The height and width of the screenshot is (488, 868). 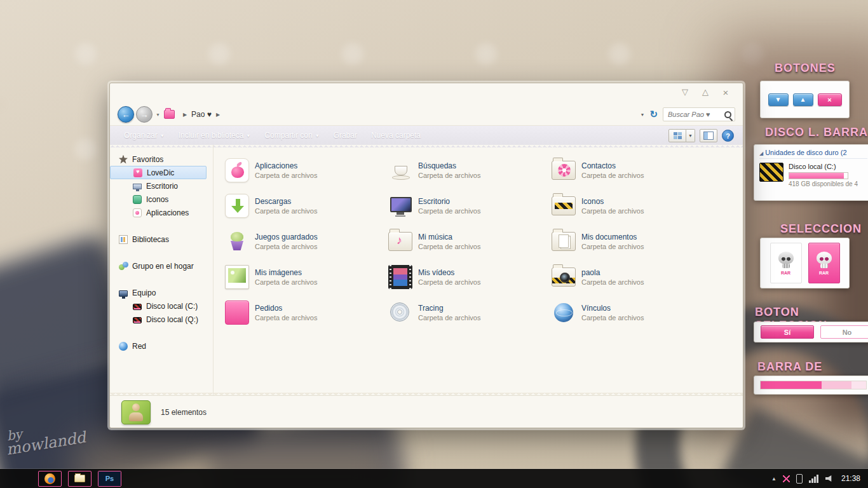 What do you see at coordinates (161, 186) in the screenshot?
I see `sidebar-item-escritorio: Escritorio` at bounding box center [161, 186].